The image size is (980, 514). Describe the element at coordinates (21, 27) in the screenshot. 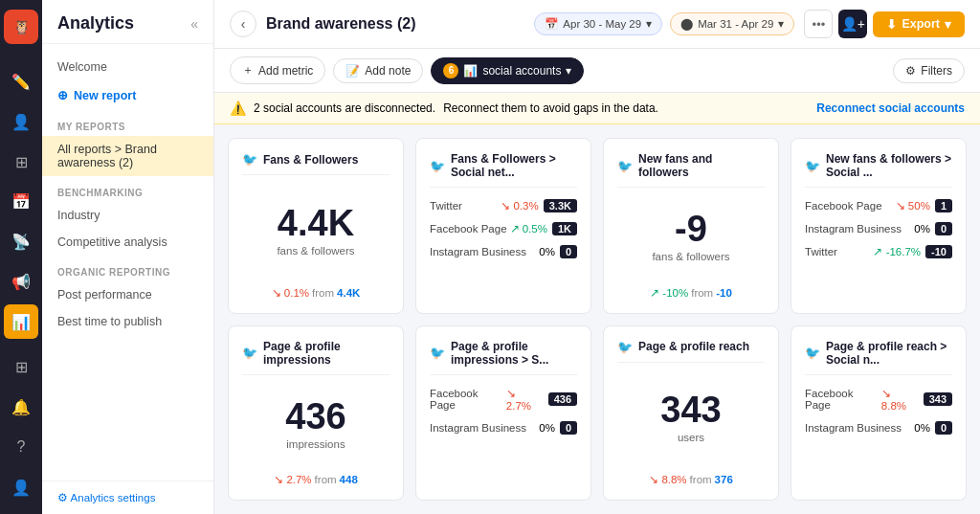

I see `app-logo: 🦉` at that location.